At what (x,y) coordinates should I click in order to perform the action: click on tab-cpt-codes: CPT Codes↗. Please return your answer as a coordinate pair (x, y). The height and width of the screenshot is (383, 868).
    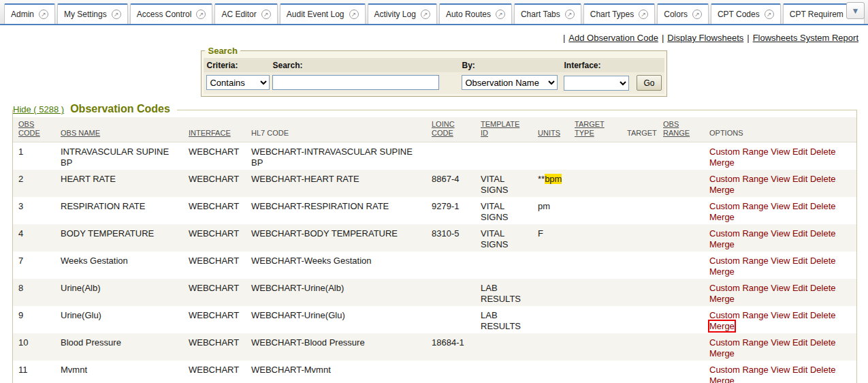
    Looking at the image, I should click on (746, 14).